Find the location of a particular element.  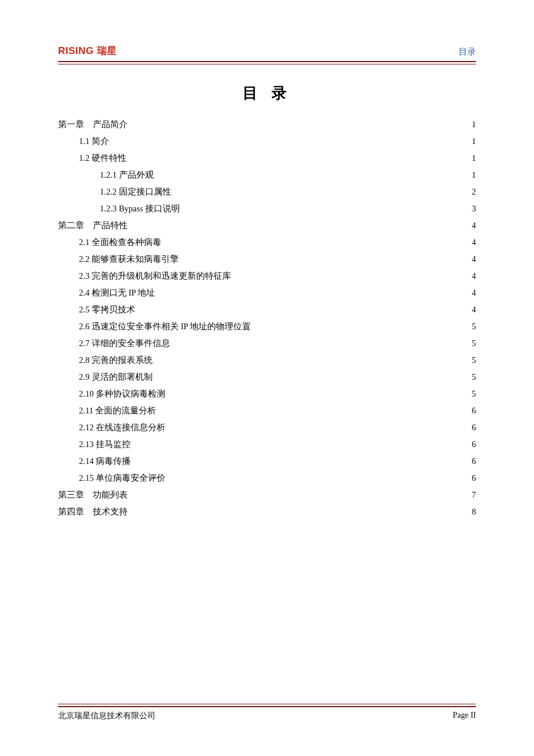

toc-entry-label: 2.2 能够查获未知病毒引擎 is located at coordinates (129, 259).